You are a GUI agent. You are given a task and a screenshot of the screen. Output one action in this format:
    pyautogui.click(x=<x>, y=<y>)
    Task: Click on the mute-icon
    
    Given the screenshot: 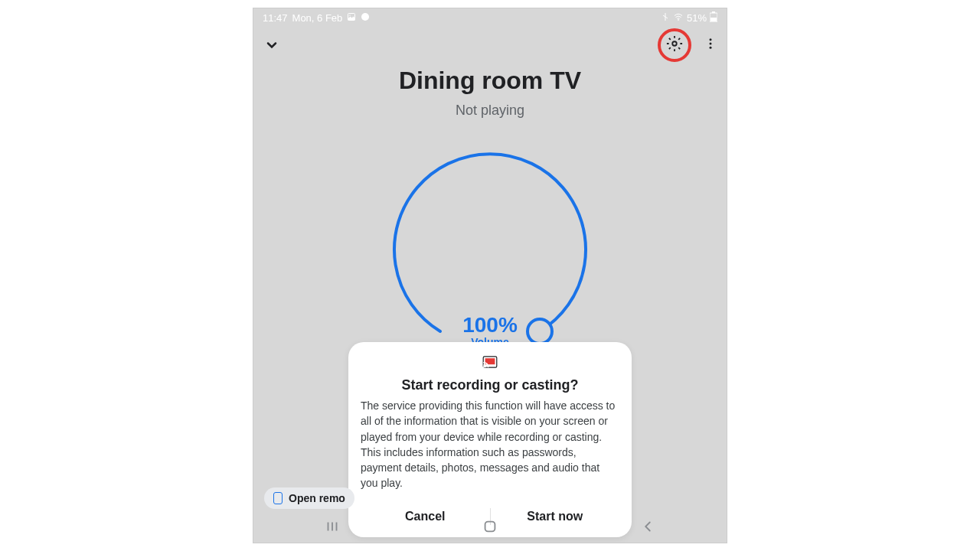 What is the action you would take?
    pyautogui.click(x=665, y=18)
    